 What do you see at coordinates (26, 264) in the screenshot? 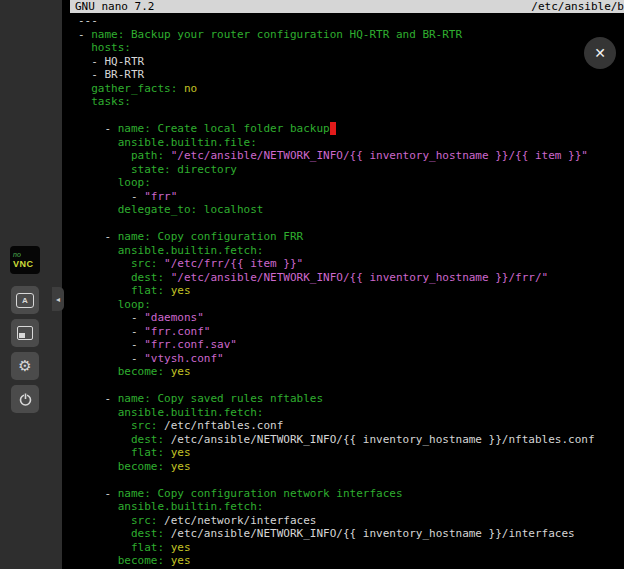
I see `novnc-logo-text-bottom: VNC` at bounding box center [26, 264].